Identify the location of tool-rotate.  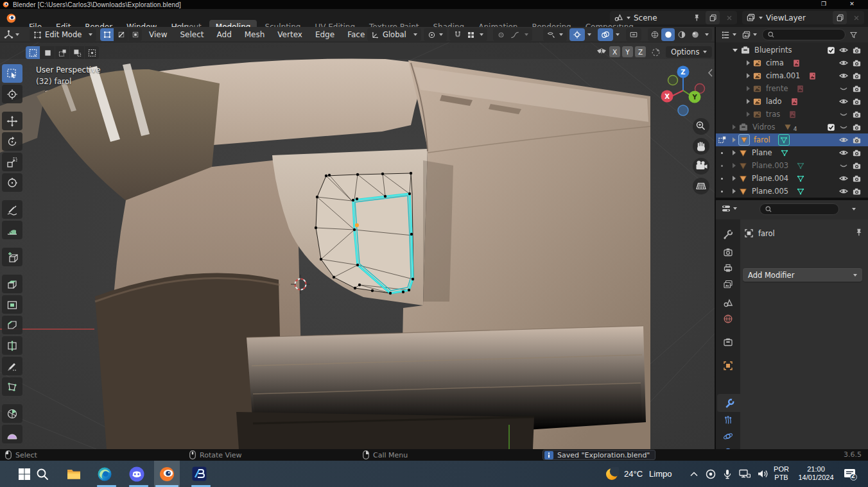
(12, 141).